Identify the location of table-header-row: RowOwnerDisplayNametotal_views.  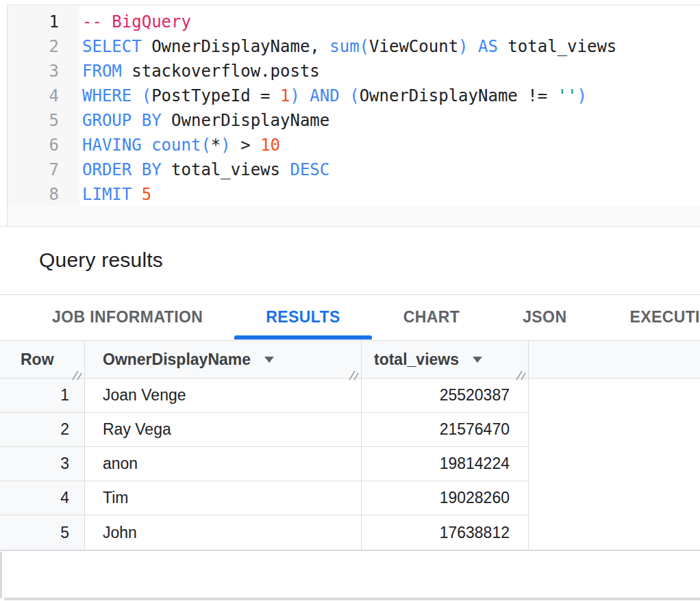
(350, 359).